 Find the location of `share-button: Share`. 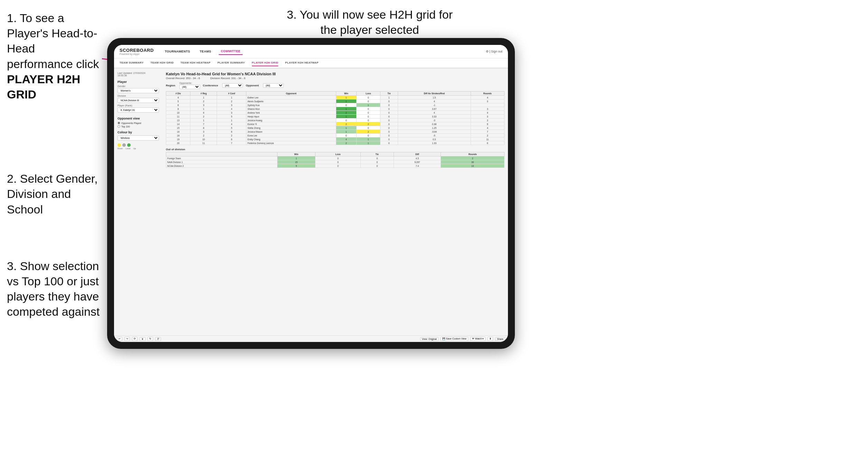

share-button: Share is located at coordinates (500, 339).